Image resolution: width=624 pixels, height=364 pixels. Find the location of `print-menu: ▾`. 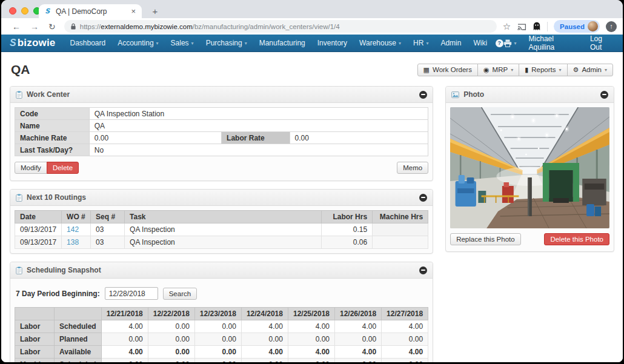

print-menu: ▾ is located at coordinates (510, 44).